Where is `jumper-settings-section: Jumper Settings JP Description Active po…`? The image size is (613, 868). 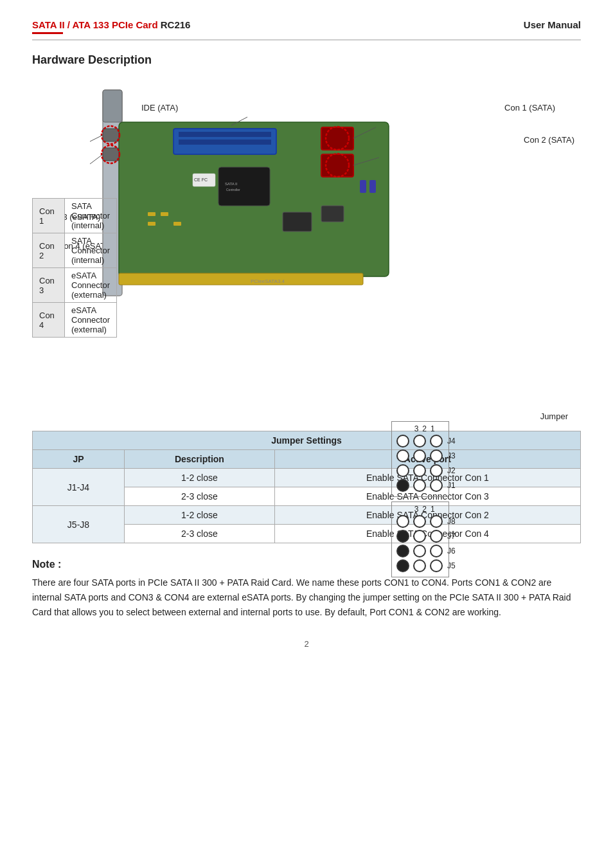
jumper-settings-section: Jumper Settings JP Description Active po… is located at coordinates (306, 487).